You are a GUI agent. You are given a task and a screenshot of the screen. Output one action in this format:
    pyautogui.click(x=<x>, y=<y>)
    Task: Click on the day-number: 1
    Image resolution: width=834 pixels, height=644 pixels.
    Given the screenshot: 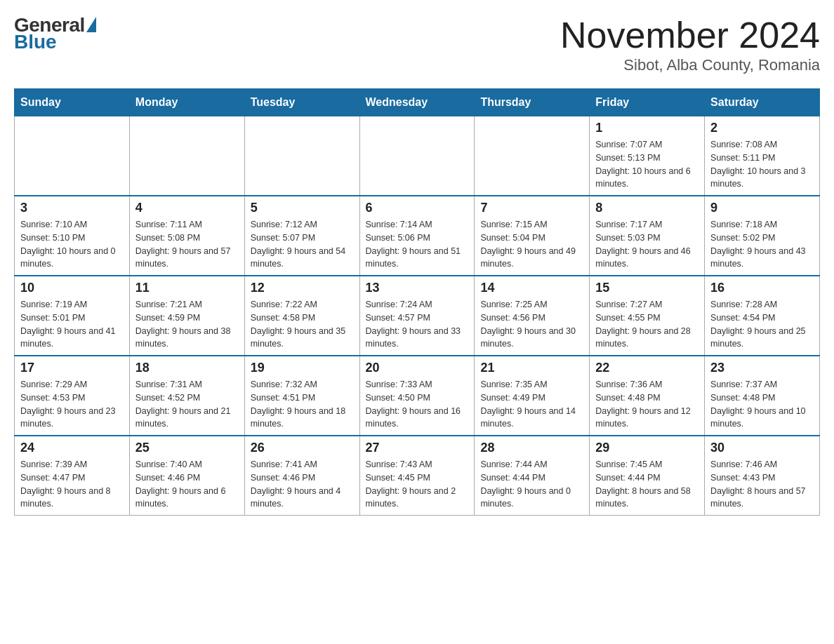 What is the action you would take?
    pyautogui.click(x=647, y=128)
    